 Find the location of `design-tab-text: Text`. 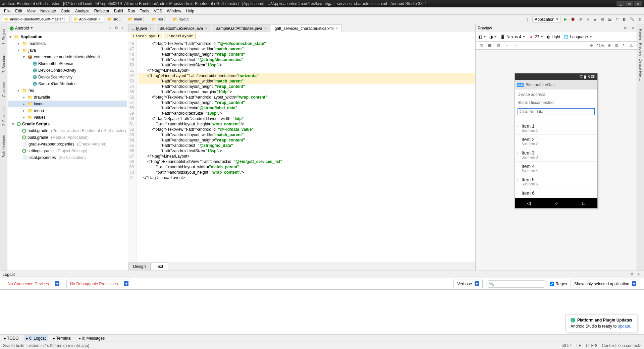

design-tab-text: Text is located at coordinates (159, 266).